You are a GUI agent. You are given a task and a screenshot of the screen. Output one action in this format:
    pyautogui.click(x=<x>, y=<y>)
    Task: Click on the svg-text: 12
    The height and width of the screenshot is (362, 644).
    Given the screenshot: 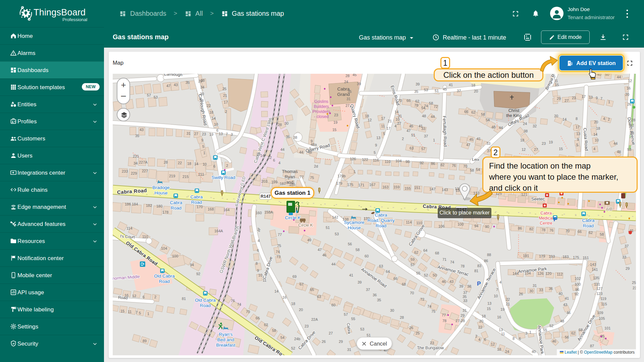 What is the action you would take?
    pyautogui.click(x=270, y=158)
    